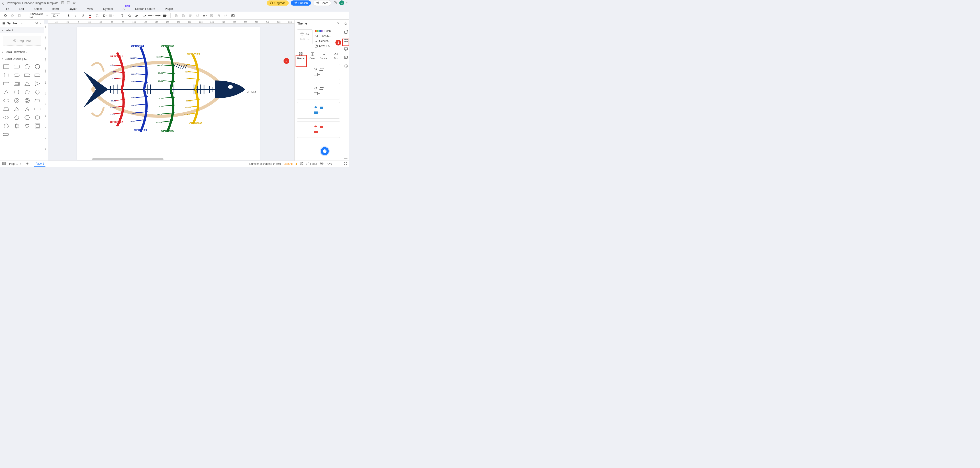 Image resolution: width=980 pixels, height=468 pixels. Describe the element at coordinates (151, 16) in the screenshot. I see `line-style-button: ▾` at that location.